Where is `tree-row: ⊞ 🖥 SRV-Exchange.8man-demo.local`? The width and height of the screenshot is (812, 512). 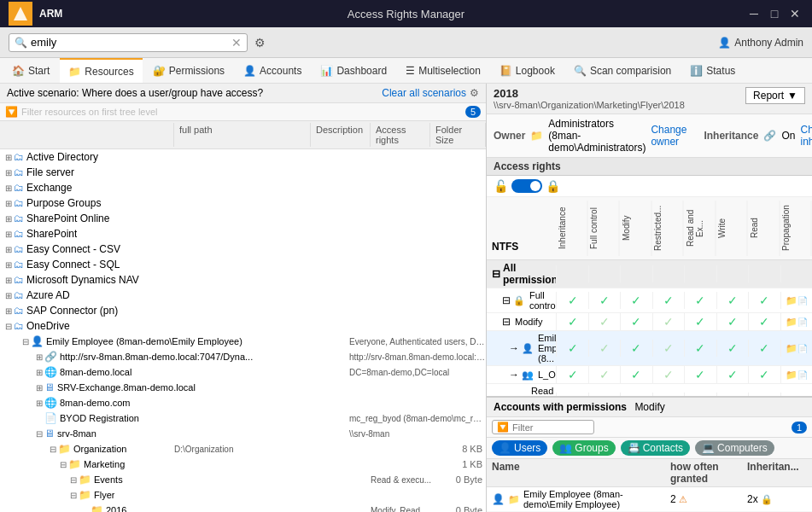 tree-row: ⊞ 🖥 SRV-Exchange.8man-demo.local is located at coordinates (242, 387).